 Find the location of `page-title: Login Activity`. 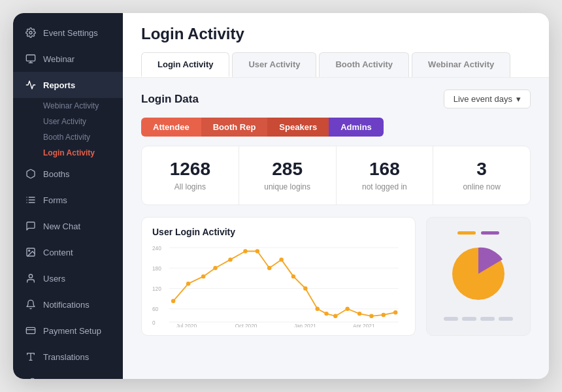

page-title: Login Activity is located at coordinates (336, 34).